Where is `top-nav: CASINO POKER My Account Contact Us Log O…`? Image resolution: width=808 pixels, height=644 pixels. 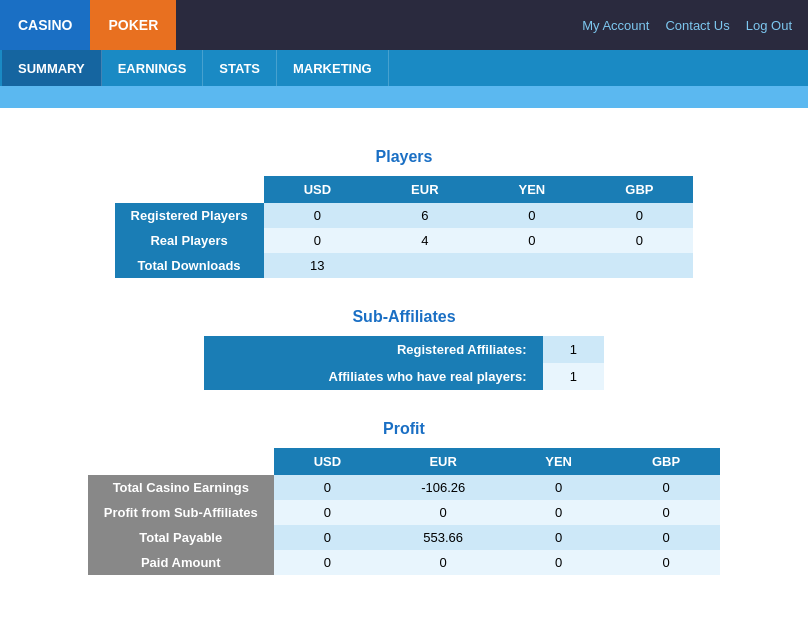
top-nav: CASINO POKER My Account Contact Us Log O… is located at coordinates (404, 25).